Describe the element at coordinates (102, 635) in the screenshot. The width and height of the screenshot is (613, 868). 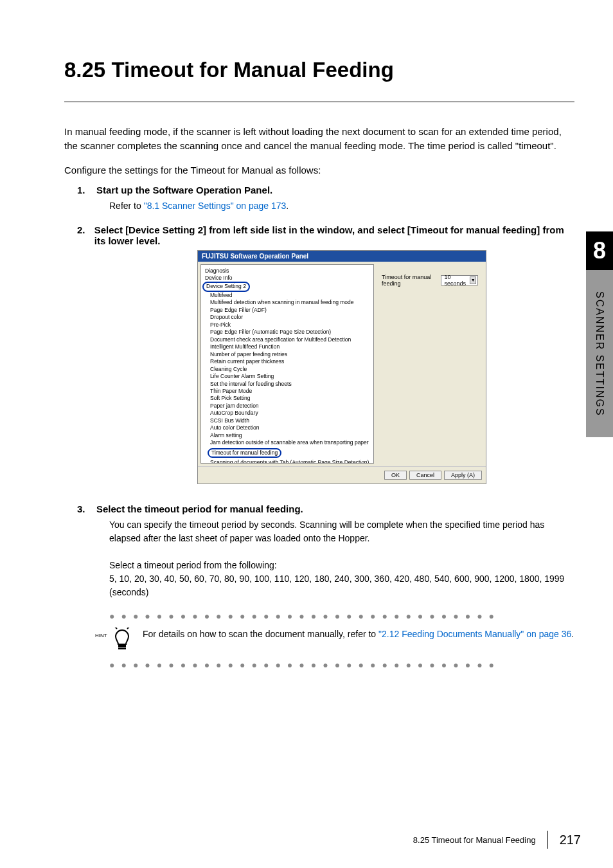
I see `hint-label: HINT` at that location.